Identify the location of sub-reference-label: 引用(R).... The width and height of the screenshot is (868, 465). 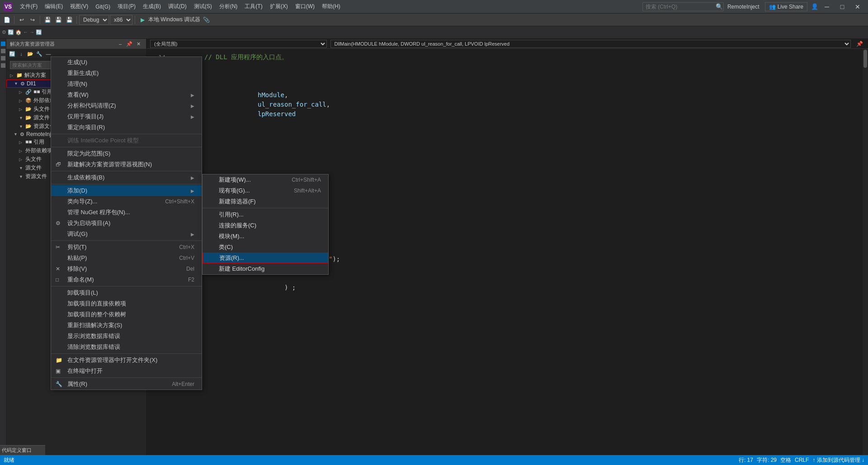
(231, 215).